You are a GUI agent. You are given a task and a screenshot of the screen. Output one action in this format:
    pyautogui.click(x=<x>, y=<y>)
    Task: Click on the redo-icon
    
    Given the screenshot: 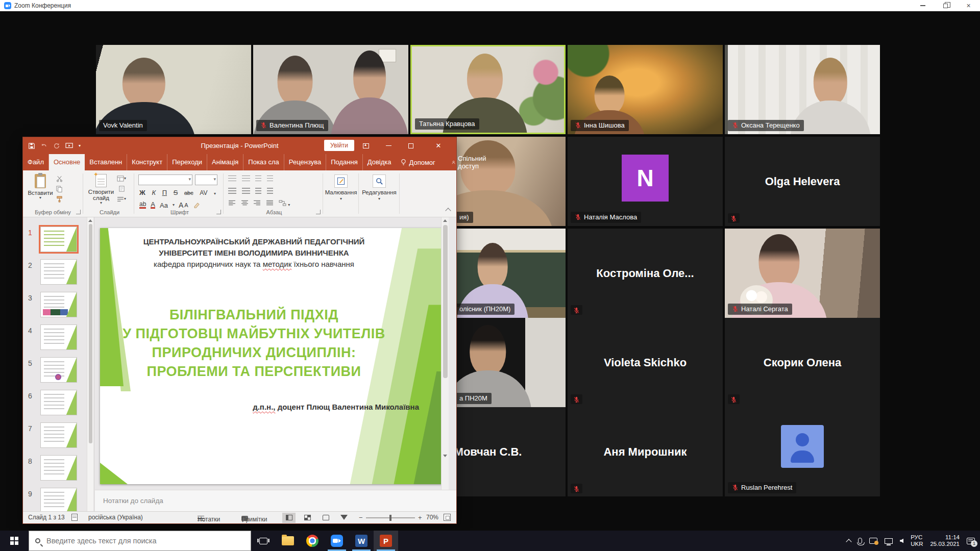 What is the action you would take?
    pyautogui.click(x=57, y=146)
    